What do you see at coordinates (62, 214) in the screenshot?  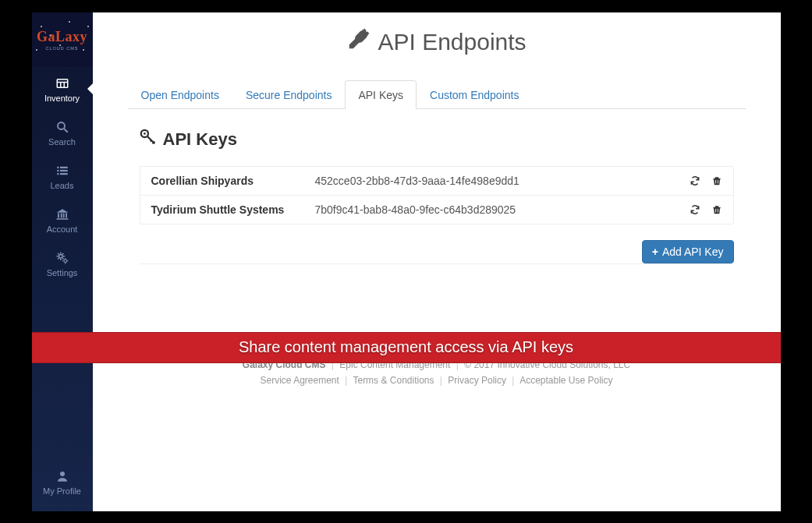 I see `bank-icon` at bounding box center [62, 214].